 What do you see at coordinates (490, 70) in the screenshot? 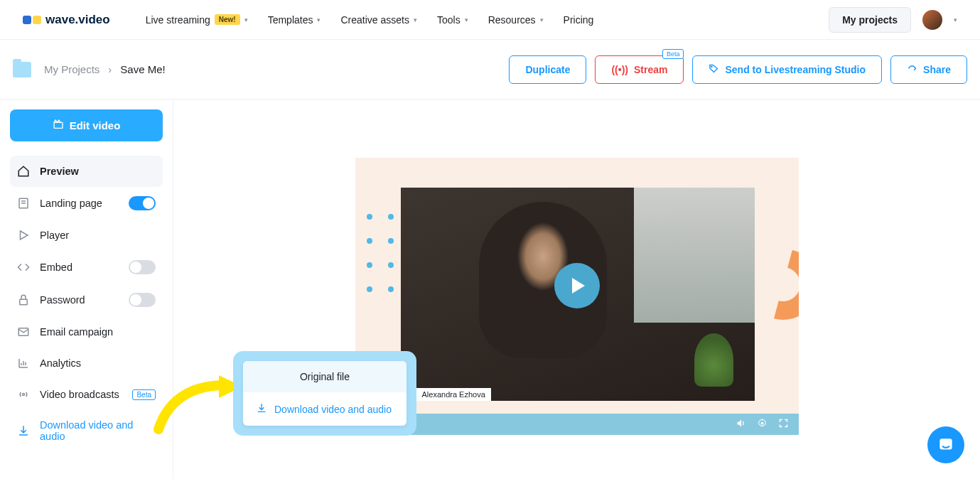
I see `subheader: My Projects › Save Me! Duplicate ((•)) S…` at bounding box center [490, 70].